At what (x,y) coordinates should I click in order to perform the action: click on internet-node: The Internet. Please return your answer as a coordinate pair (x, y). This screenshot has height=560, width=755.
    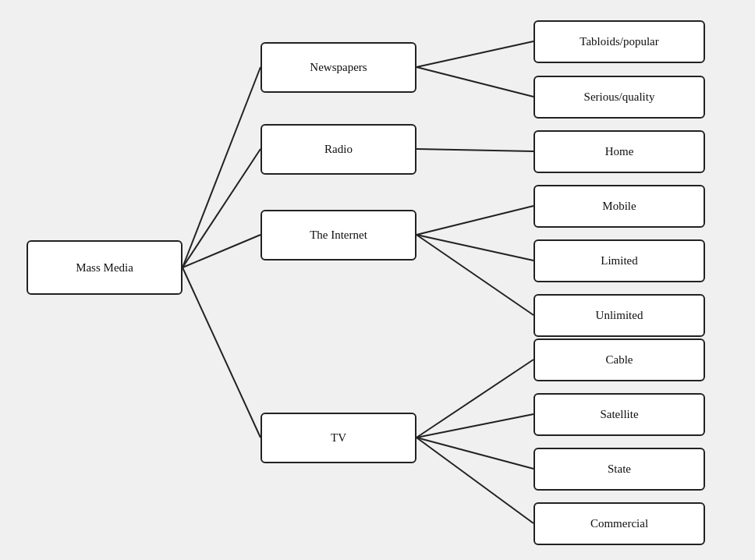
    Looking at the image, I should click on (339, 236).